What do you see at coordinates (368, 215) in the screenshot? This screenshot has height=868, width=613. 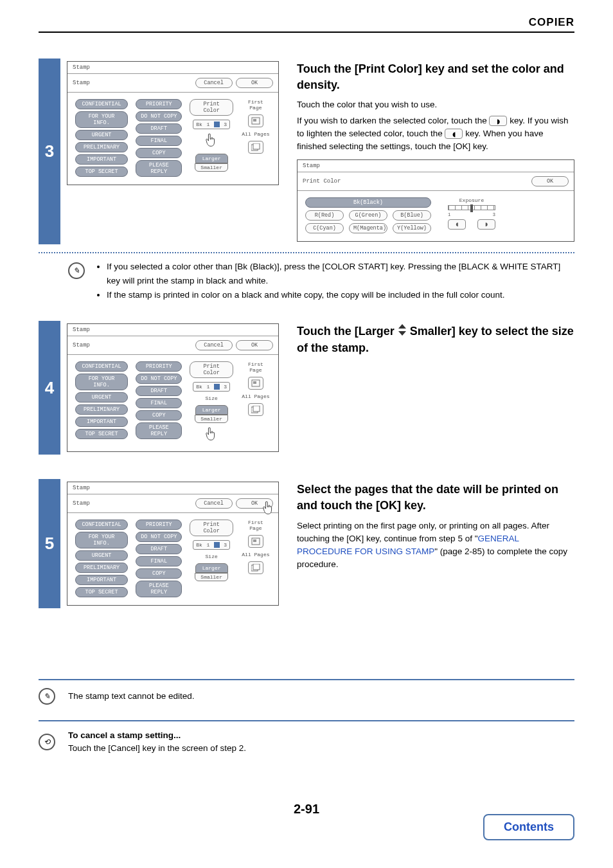 I see `color-g-button: G(Green)` at bounding box center [368, 215].